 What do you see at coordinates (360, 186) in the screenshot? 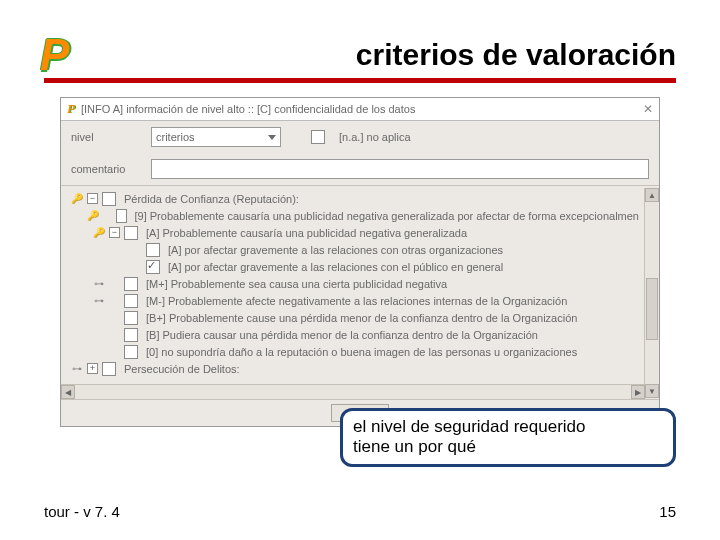
I see `separator` at bounding box center [360, 186].